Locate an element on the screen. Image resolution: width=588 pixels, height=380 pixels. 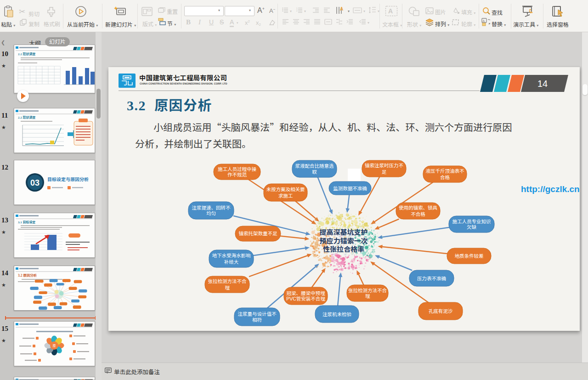
svg-text: 地质条件较差 is located at coordinates (469, 255).